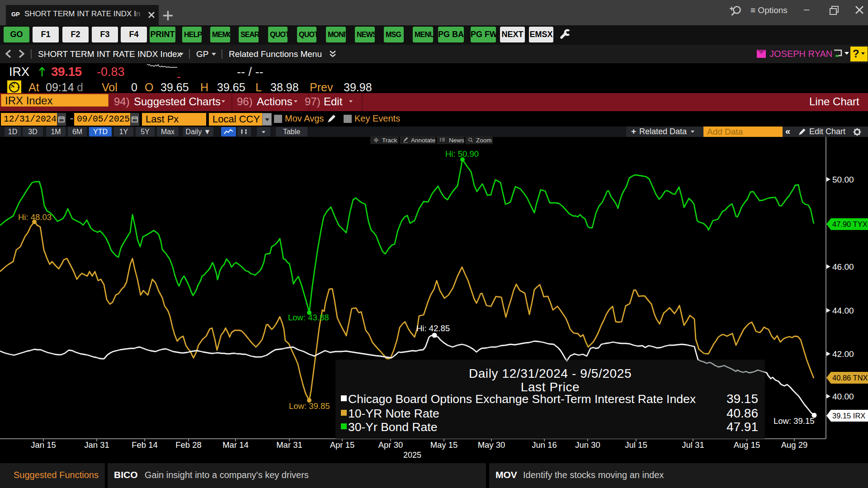 The image size is (868, 488). Describe the element at coordinates (850, 378) in the screenshot. I see `svg-text: 40.86 TNX` at that location.